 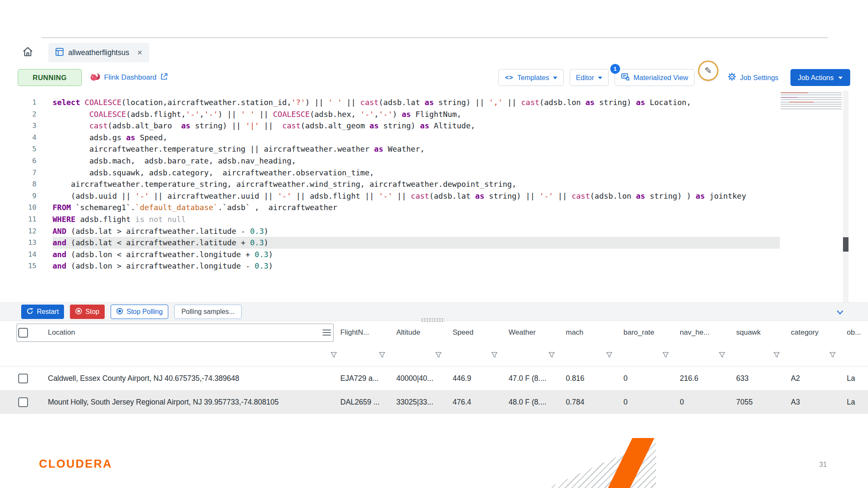 I want to click on job-tab-icon, so click(x=59, y=53).